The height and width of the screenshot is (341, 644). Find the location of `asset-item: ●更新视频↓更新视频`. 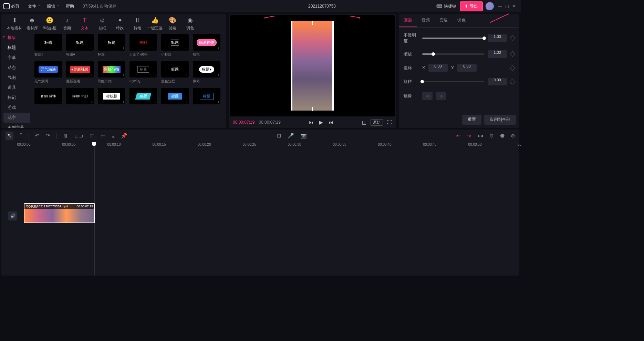

asset-item: ●更新视频↓更新视频 is located at coordinates (80, 72).